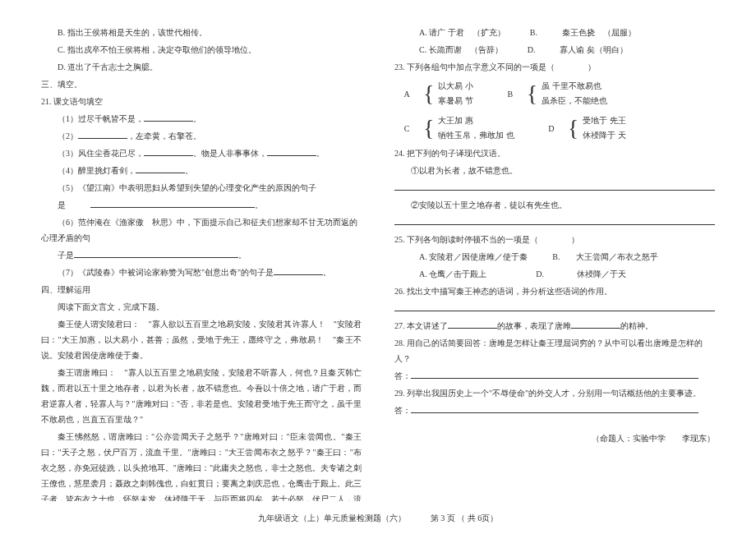  I want to click on br-c1: 大王加 惠, so click(476, 121).